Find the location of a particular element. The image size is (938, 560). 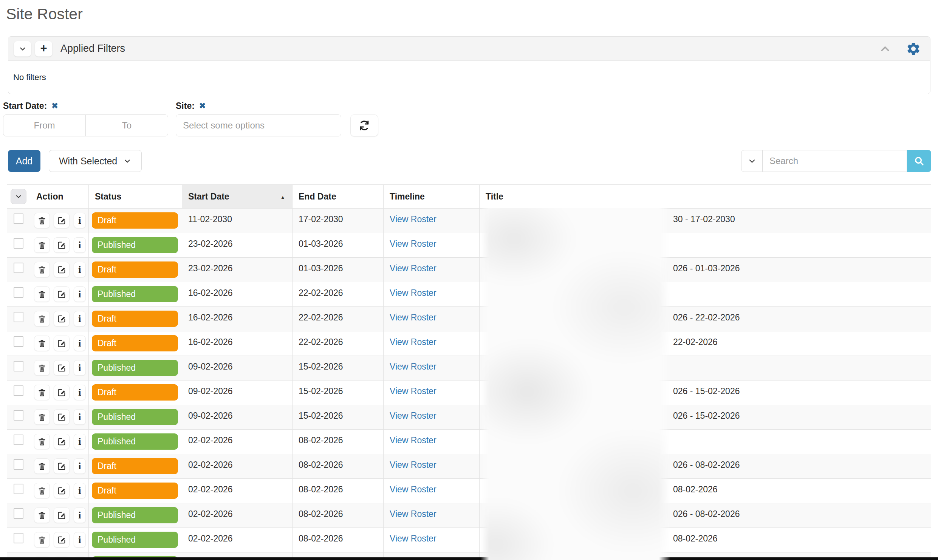

table-row: i Draft 02-02-2026 08-02-2026 View Roste… is located at coordinates (469, 491).